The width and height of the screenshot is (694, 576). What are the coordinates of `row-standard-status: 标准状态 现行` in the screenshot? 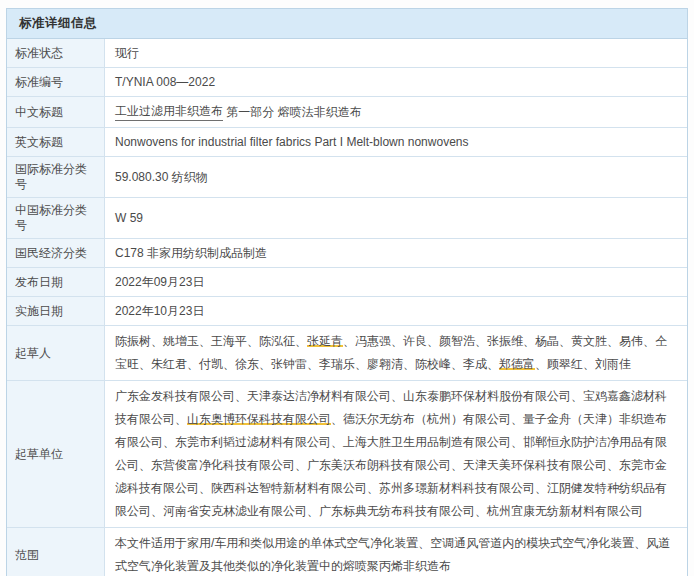 It's located at (347, 54).